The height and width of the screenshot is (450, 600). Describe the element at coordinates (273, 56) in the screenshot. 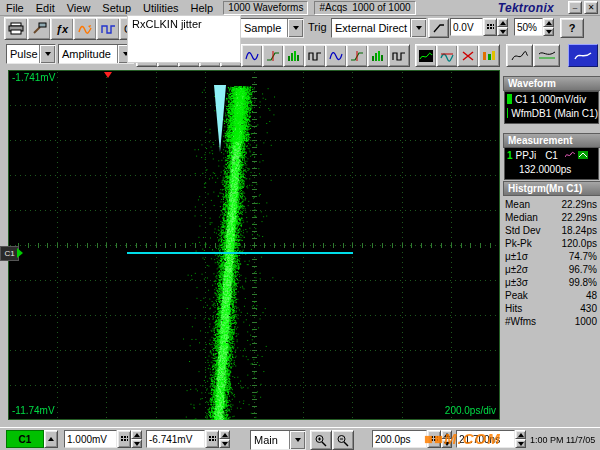

I see `meas-fall-time-button` at that location.